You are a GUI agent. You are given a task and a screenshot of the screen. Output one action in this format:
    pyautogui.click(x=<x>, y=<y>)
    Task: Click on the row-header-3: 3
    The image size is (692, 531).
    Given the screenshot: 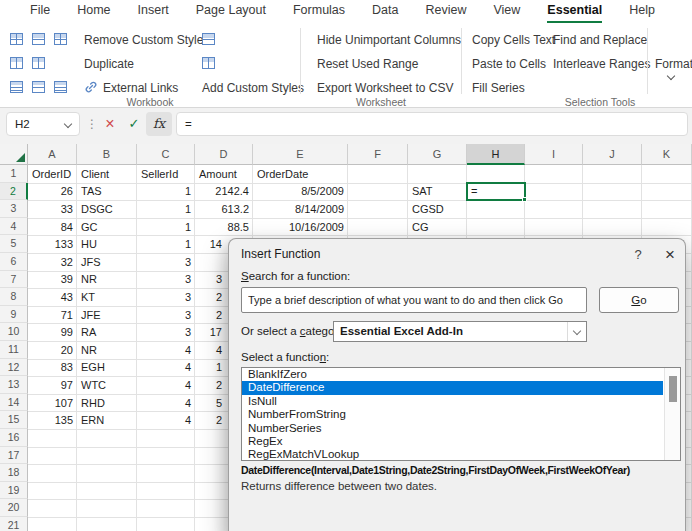 What is the action you would take?
    pyautogui.click(x=14, y=209)
    